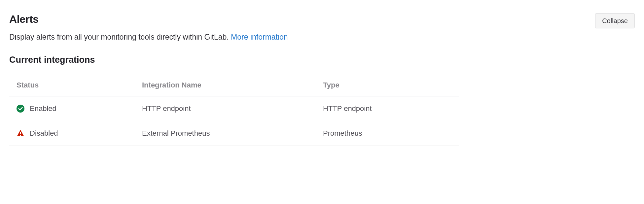 This screenshot has width=644, height=204. What do you see at coordinates (260, 37) in the screenshot?
I see `more-information-link: More information` at bounding box center [260, 37].